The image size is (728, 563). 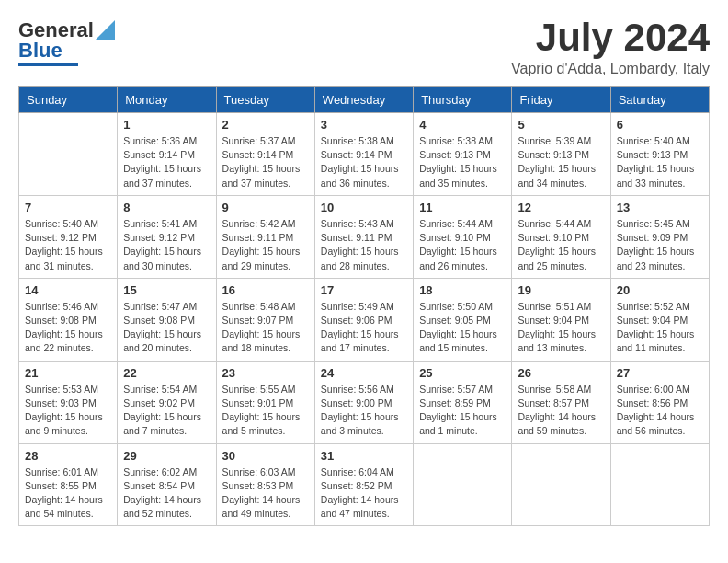 What do you see at coordinates (561, 319) in the screenshot?
I see `table-row: 19Sunrise: 5:51 AMSunset: 9:04 PMDayligh…` at bounding box center [561, 319].